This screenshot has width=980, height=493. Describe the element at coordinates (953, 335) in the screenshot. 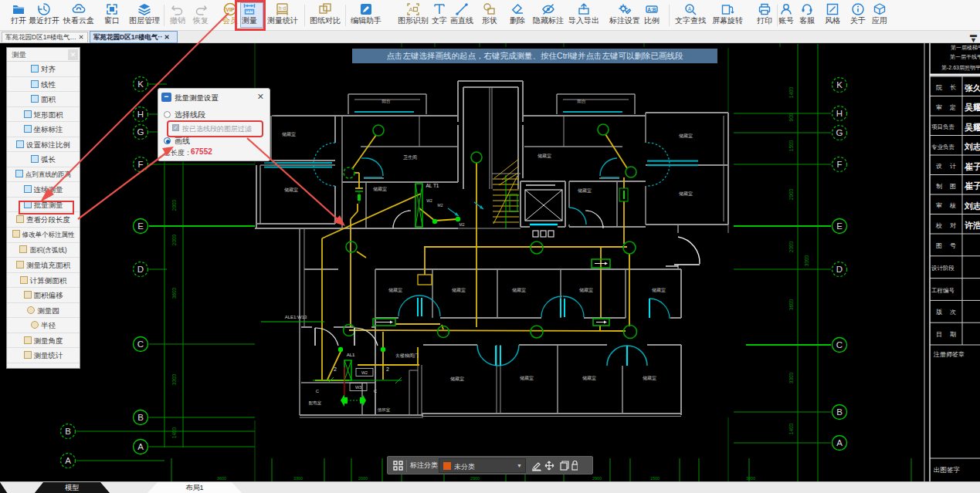

I see `svg-text: 期` at that location.